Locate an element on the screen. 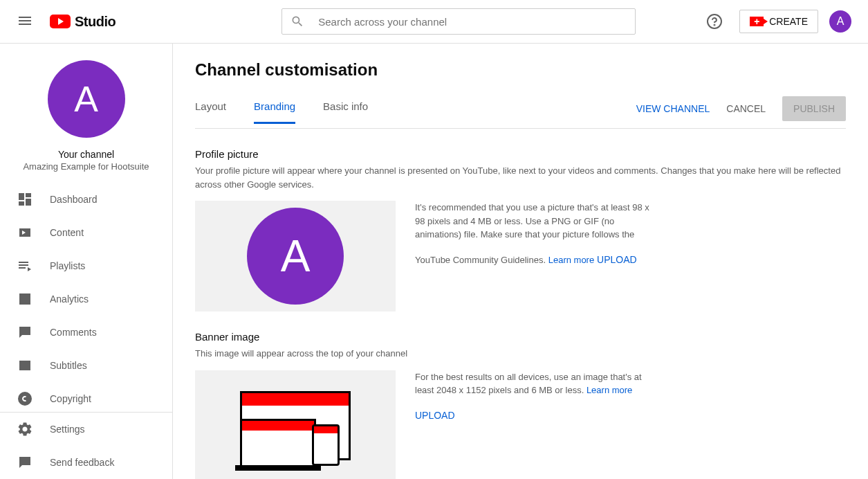 The width and height of the screenshot is (868, 479). banner-info: For the best results on all devices, use… is located at coordinates (533, 396).